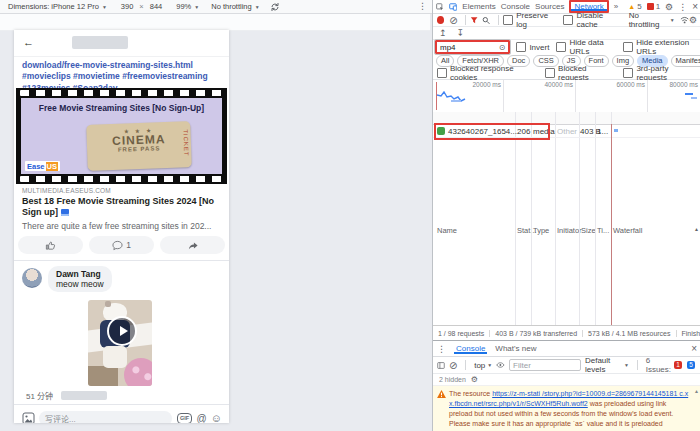 This screenshot has width=700, height=431. Describe the element at coordinates (454, 7) in the screenshot. I see `device-toolbar-icon` at that location.